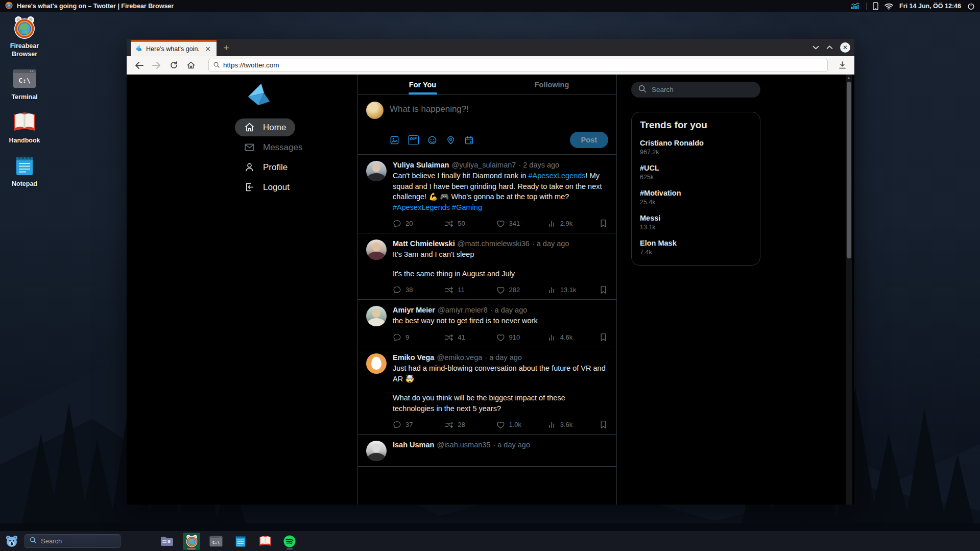 This screenshot has height=551, width=980. Describe the element at coordinates (971, 6) in the screenshot. I see `power-icon` at that location.